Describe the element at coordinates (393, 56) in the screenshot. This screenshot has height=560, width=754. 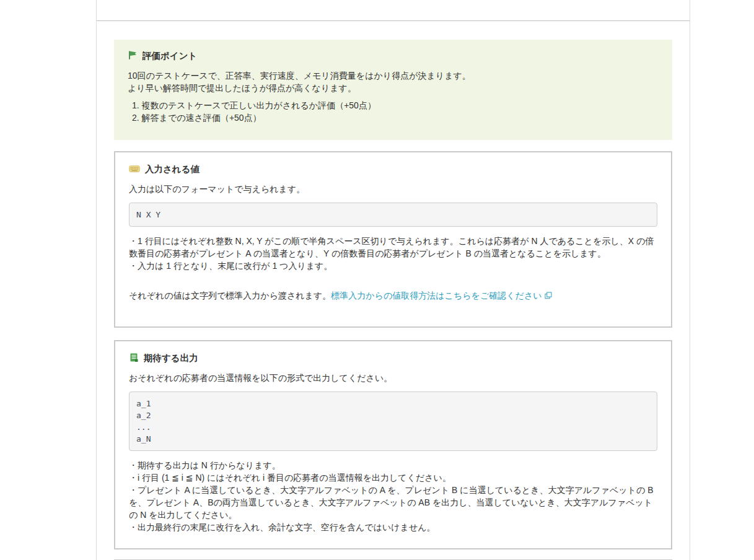
I see `evaluation-heading: 評価ポイント` at that location.